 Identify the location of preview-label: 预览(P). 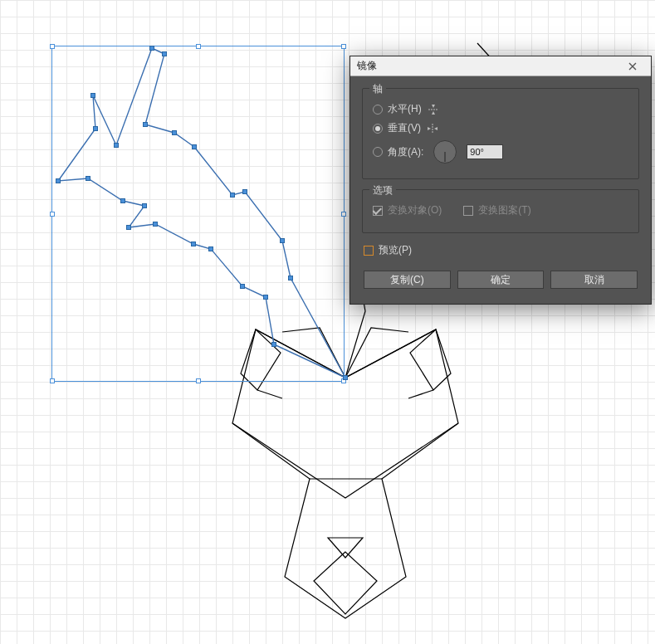
(395, 251).